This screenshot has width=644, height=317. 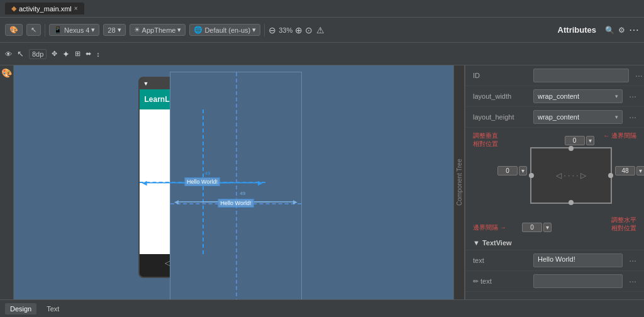 I want to click on text-value: Hello World!, so click(x=578, y=260).